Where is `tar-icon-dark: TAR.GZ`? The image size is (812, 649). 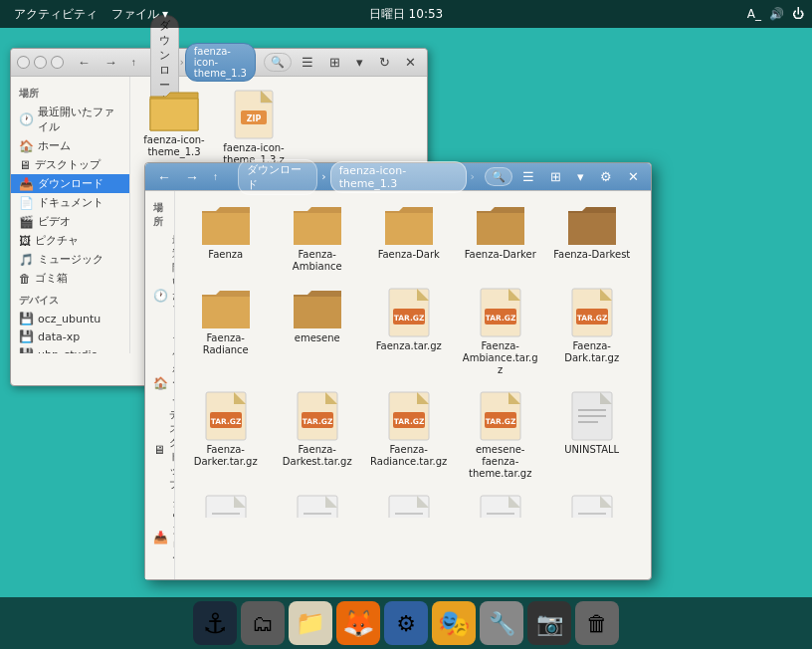
tar-icon-dark: TAR.GZ is located at coordinates (592, 313).